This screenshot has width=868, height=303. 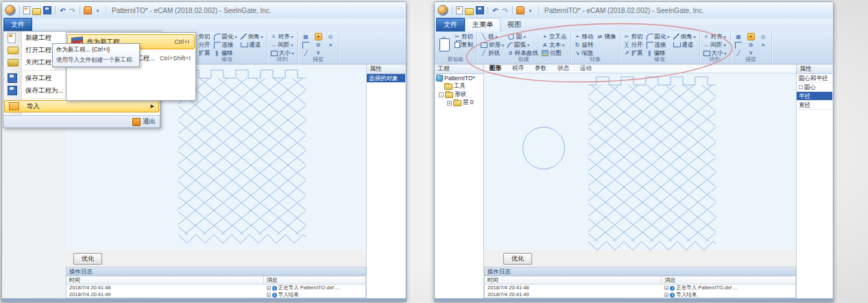 I want to click on ribbon-button-point: 交叉点, so click(x=554, y=37).